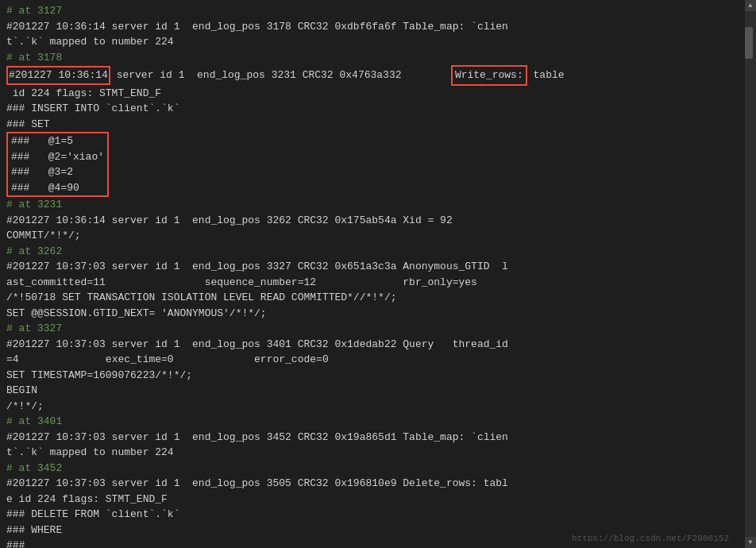  Describe the element at coordinates (372, 360) in the screenshot. I see `log-line: =4 exec_time=0 error_code=0` at that location.